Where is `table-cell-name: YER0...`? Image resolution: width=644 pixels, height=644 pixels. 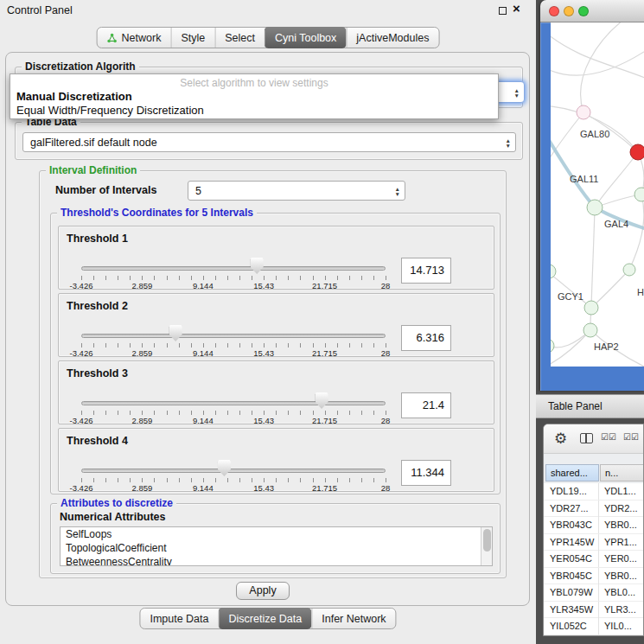
table-cell-name: YER0... is located at coordinates (622, 558).